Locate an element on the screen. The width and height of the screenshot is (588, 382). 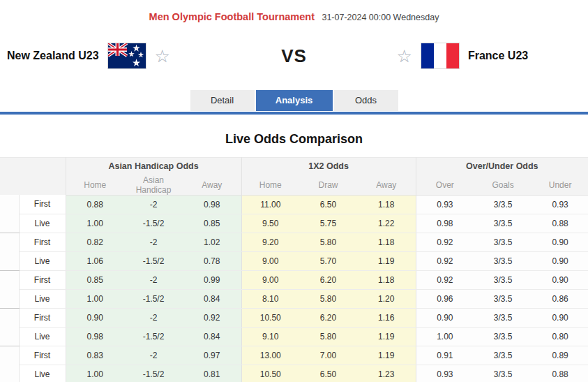
odds-row: First0.90-20.9210.506.201.160.903/3.50.9… is located at coordinates (294, 317).